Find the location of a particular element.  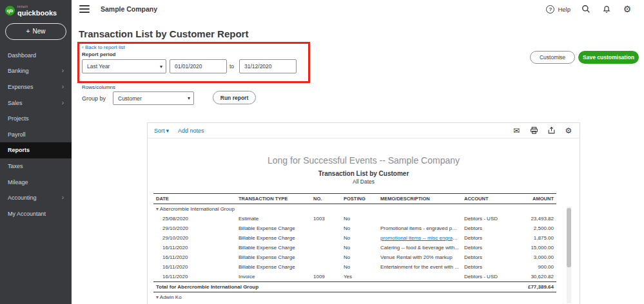

table-row: 16/11/2020Billable Expense ChargeNoVenue… is located at coordinates (355, 258).